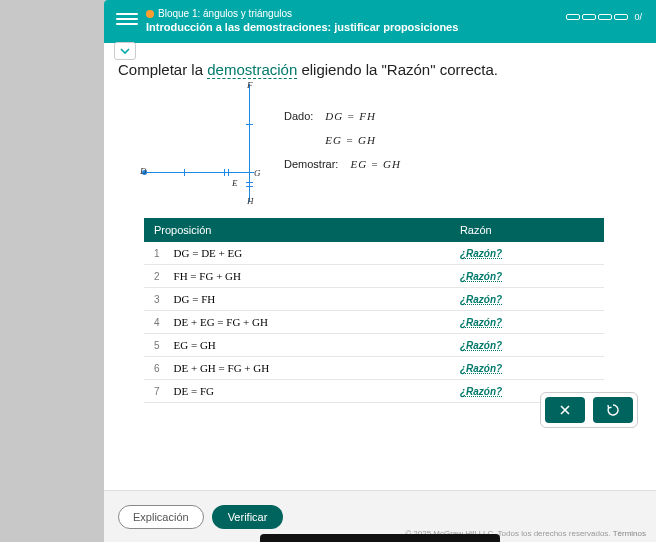  Describe the element at coordinates (184, 172) in the screenshot. I see `tick-de` at that location.